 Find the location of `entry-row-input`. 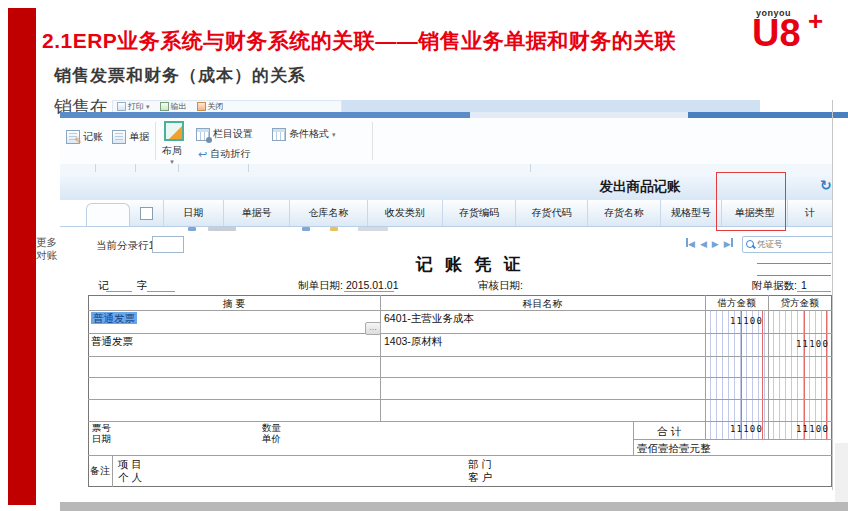

entry-row-input is located at coordinates (168, 244).